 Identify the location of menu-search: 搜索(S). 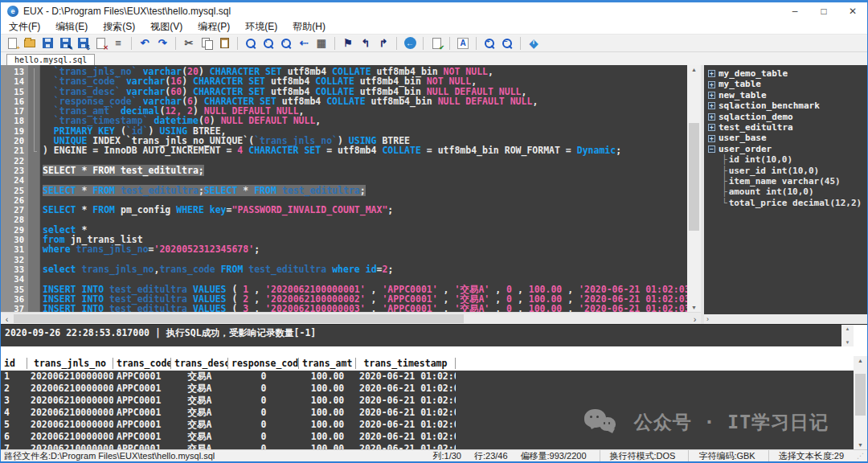
(119, 27).